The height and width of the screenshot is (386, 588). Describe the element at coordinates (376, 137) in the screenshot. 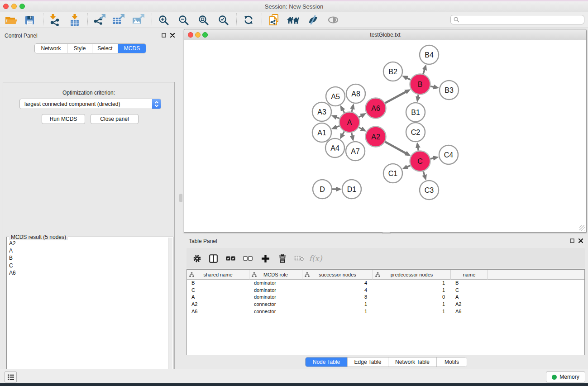

I see `graph-node-A2: A2` at that location.